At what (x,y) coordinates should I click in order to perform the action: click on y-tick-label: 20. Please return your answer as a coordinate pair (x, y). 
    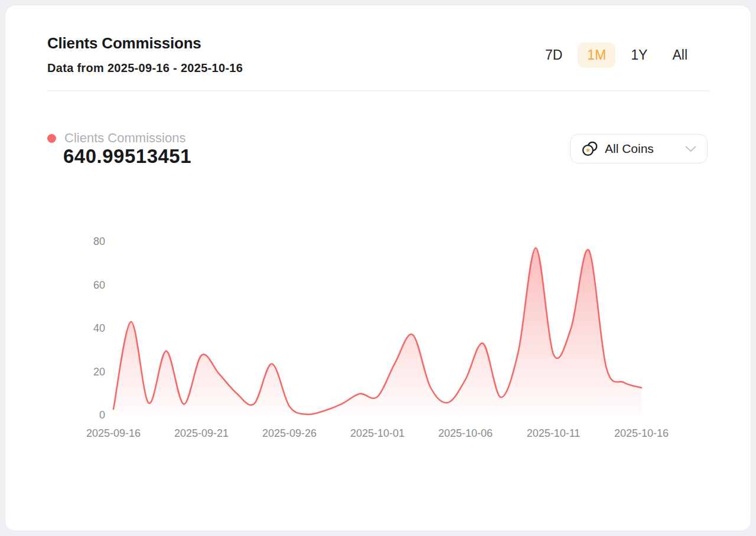
    Looking at the image, I should click on (99, 372).